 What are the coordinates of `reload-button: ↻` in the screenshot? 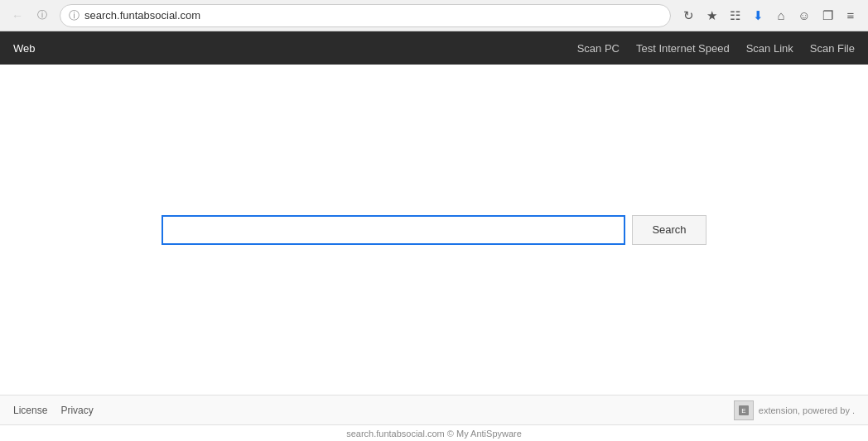 It's located at (688, 16).